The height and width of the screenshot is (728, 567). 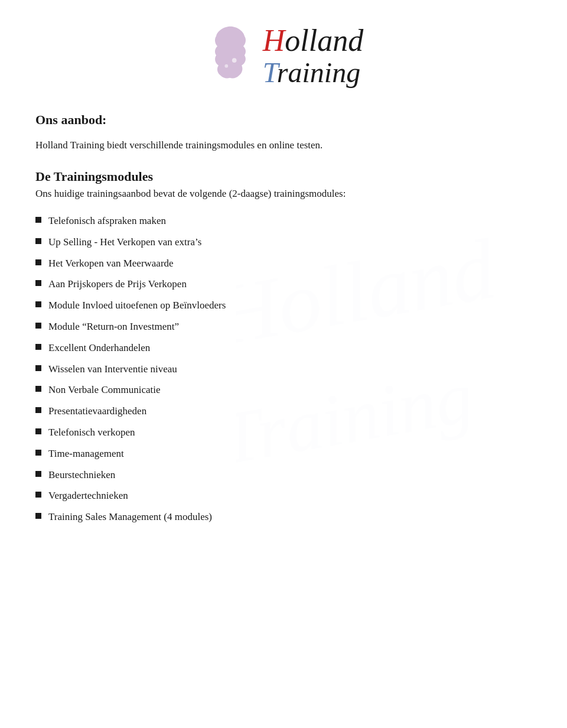 I want to click on logo-raining-text: raining, so click(x=319, y=72).